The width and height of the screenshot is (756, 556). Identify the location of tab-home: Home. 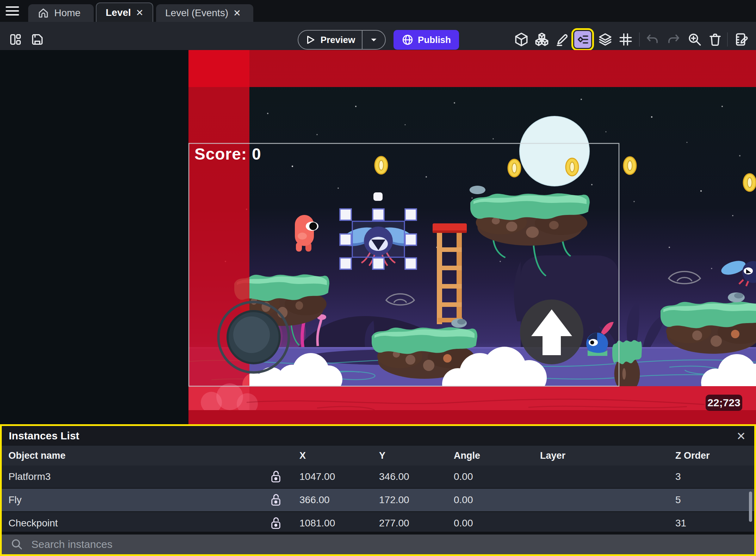
(61, 13).